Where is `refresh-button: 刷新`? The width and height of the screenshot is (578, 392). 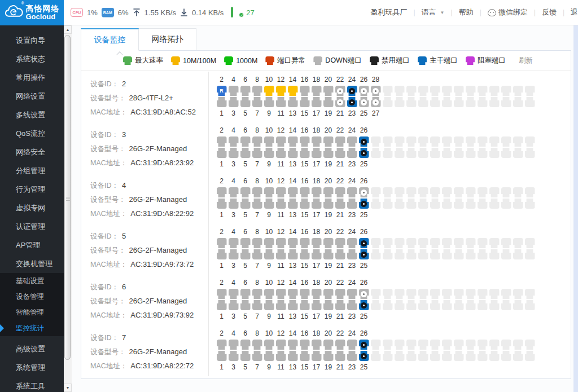 refresh-button: 刷新 is located at coordinates (526, 61).